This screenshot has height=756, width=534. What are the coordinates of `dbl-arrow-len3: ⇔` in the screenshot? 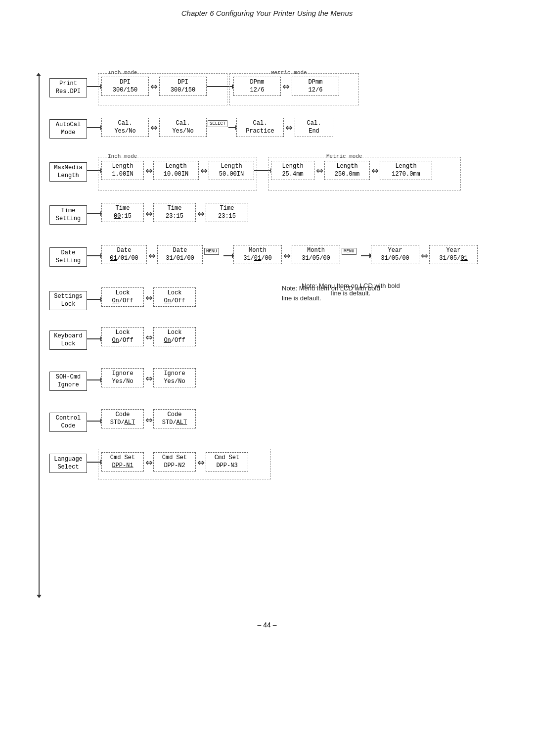 It's located at (319, 171).